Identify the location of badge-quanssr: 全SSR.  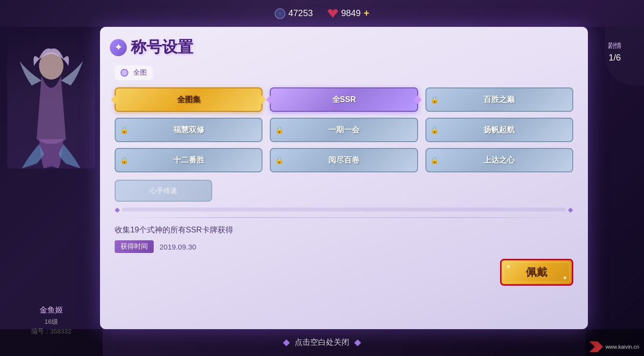
(343, 100).